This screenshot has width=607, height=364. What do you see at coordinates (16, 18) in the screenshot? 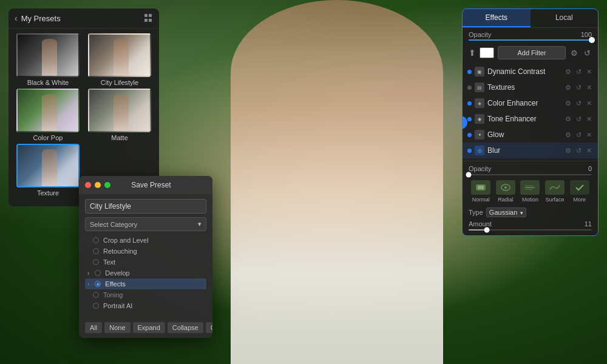
I see `back-chevron-icon: ‹` at bounding box center [16, 18].